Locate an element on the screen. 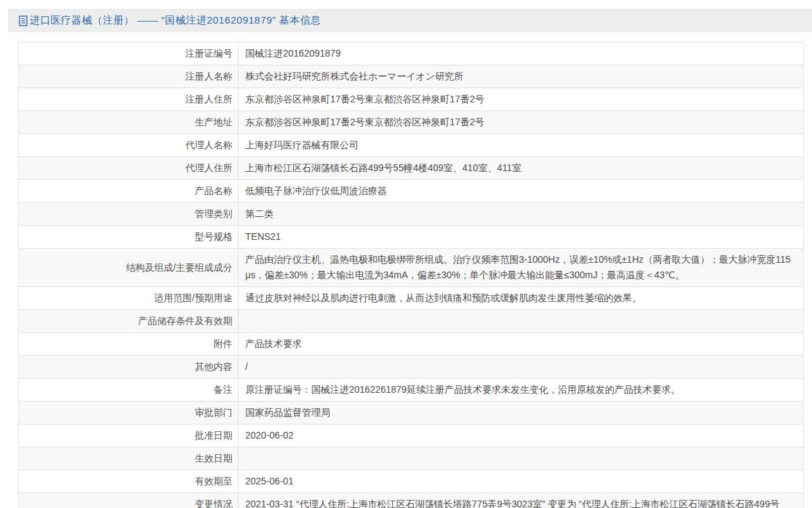 The height and width of the screenshot is (508, 812). field-value: 产品技术要求 is located at coordinates (522, 344).